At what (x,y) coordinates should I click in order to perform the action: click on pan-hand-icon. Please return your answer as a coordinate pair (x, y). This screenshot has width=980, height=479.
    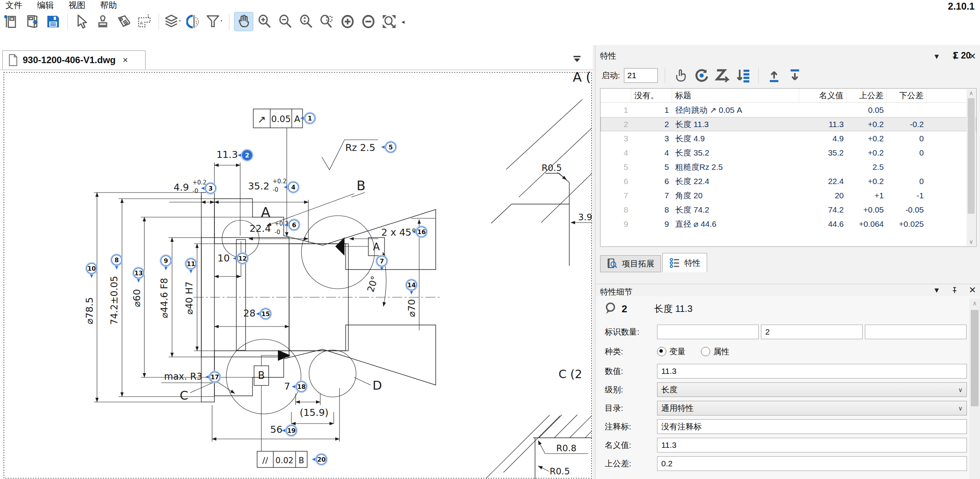
    Looking at the image, I should click on (244, 22).